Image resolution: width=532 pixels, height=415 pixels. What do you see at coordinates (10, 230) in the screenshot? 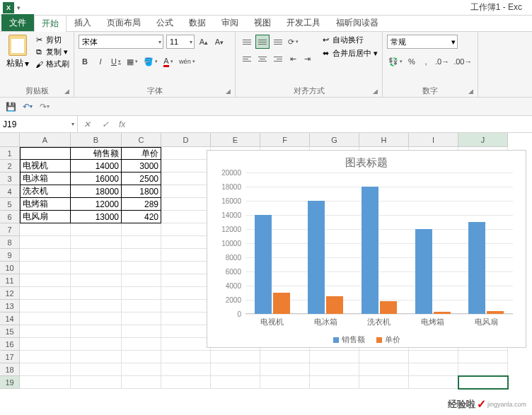
I see `row-header: 7` at bounding box center [10, 230].